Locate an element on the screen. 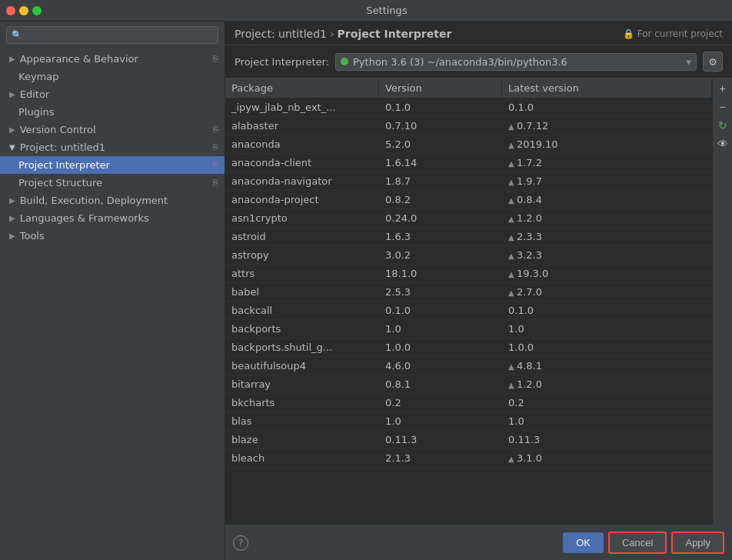  gear-icon: ⚙ is located at coordinates (713, 62).